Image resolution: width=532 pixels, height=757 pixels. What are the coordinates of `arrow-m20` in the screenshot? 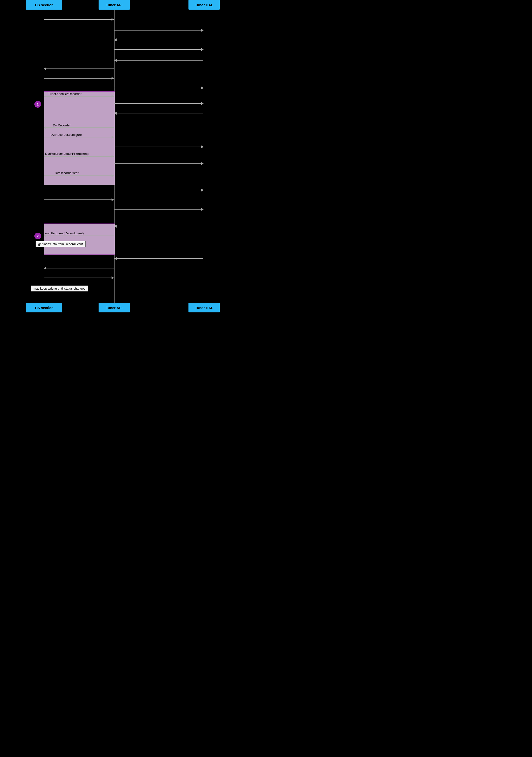 It's located at (159, 209).